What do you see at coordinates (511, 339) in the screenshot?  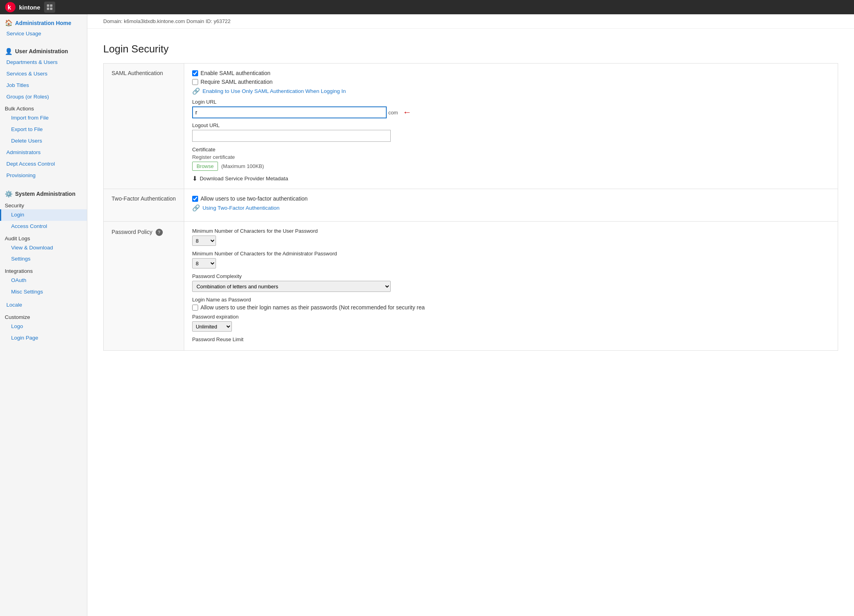 I see `pw-reuse-label: Password Reuse Limit` at bounding box center [511, 339].